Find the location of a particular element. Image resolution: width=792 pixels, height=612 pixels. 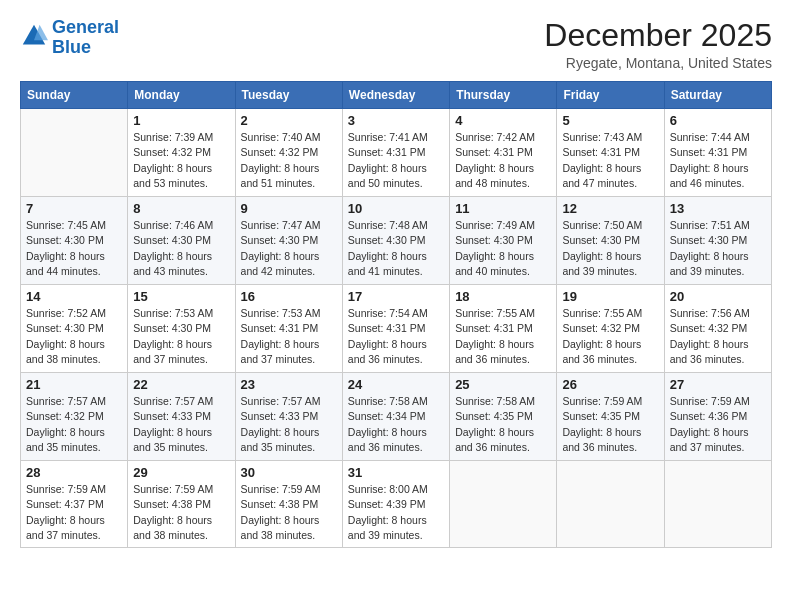

day-number: 5 is located at coordinates (610, 120).